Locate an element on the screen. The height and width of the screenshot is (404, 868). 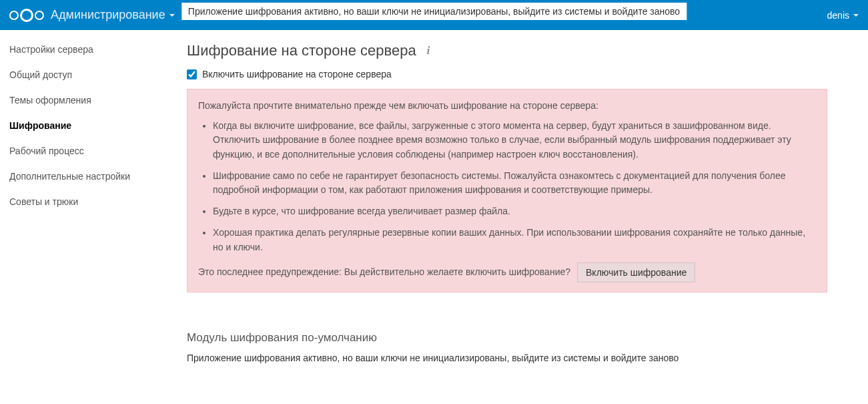
warning-bullet: Хорошая практика делать регулярные резер… is located at coordinates (514, 240).